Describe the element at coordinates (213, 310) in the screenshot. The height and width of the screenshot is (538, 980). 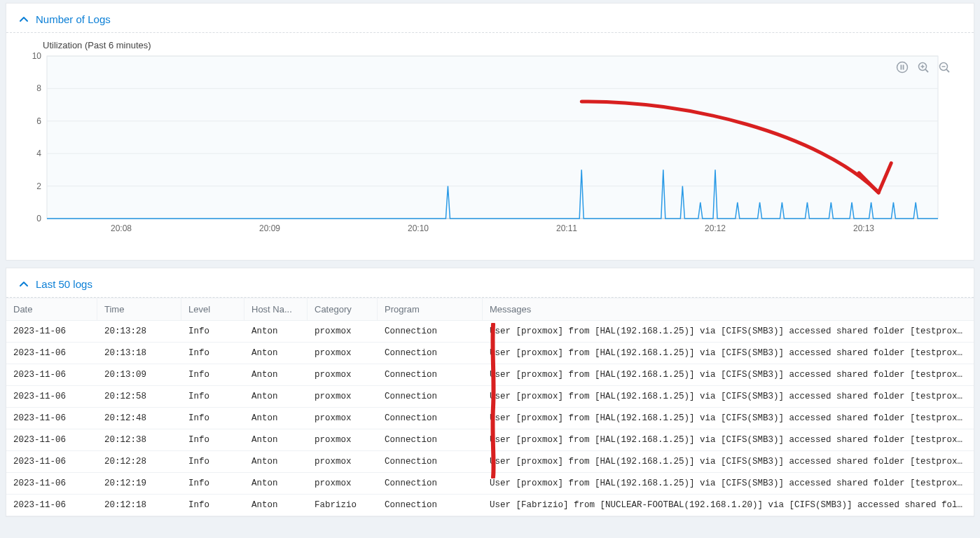
I see `col-header-level: Level` at that location.